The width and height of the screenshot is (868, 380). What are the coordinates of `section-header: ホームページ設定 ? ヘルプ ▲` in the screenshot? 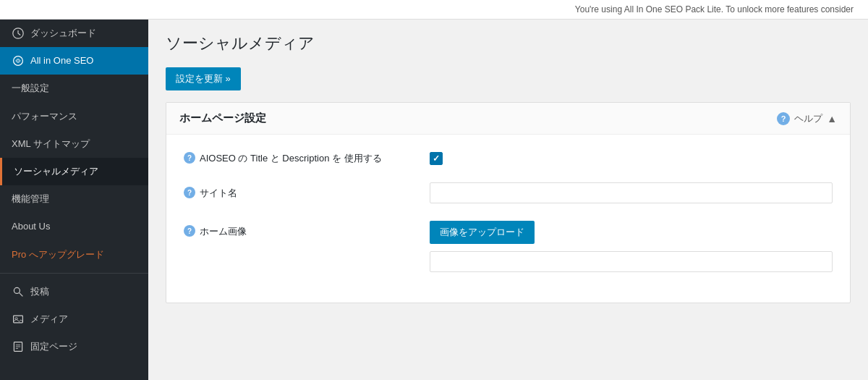 It's located at (508, 119).